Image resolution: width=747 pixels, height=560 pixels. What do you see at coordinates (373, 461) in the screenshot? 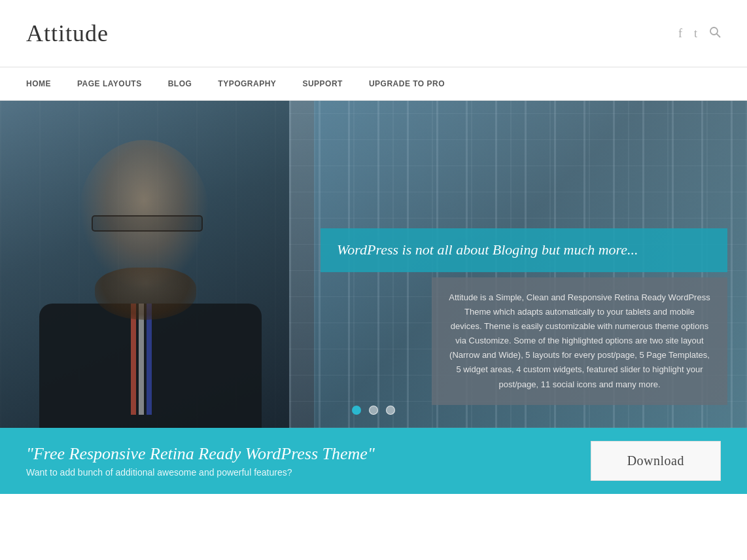
I see `footer-banner: "Free Responsive Retina Ready WordPress …` at bounding box center [373, 461].